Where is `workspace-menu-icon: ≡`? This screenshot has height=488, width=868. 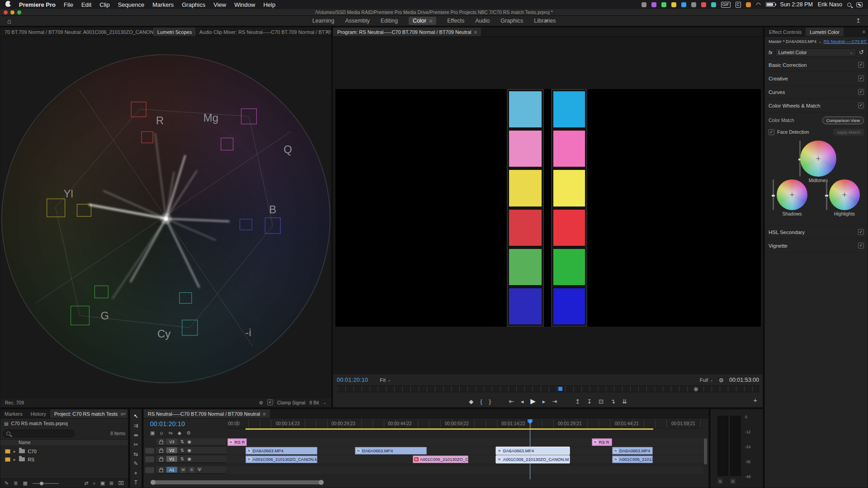
workspace-menu-icon: ≡ is located at coordinates (431, 21).